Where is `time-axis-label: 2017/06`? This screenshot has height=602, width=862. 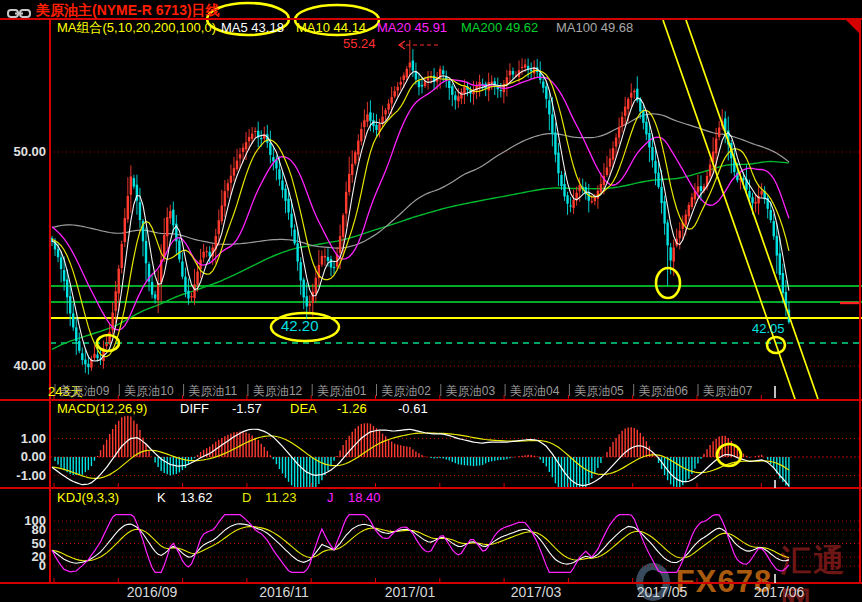
time-axis-label: 2017/06 is located at coordinates (780, 592).